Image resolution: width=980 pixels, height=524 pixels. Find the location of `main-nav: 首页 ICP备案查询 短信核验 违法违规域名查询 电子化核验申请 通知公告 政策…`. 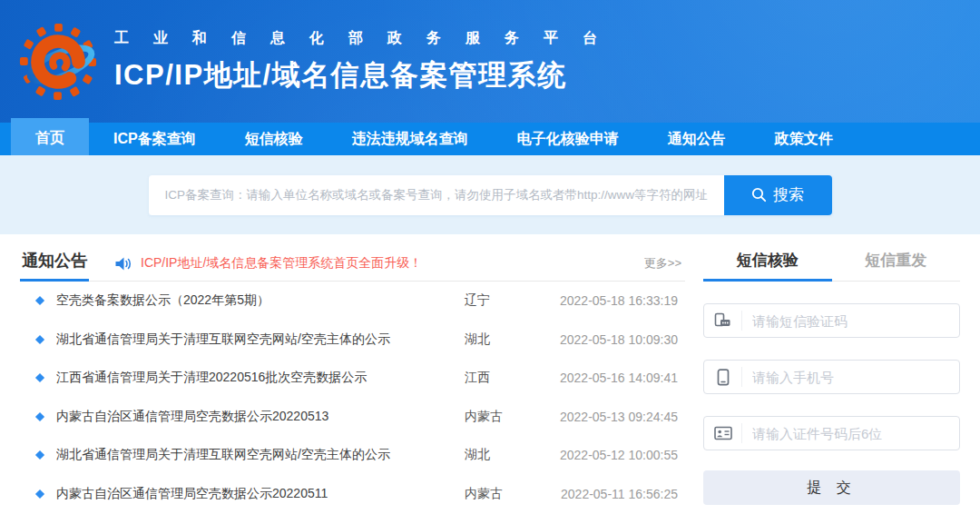

main-nav: 首页 ICP备案查询 短信核验 违法违规域名查询 电子化核验申请 通知公告 政策… is located at coordinates (490, 139).